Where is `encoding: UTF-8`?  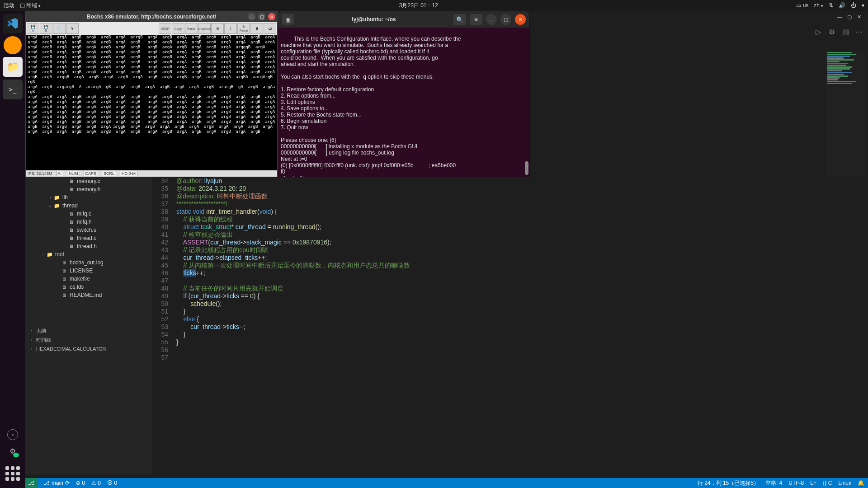 encoding: UTF-8 is located at coordinates (796, 483).